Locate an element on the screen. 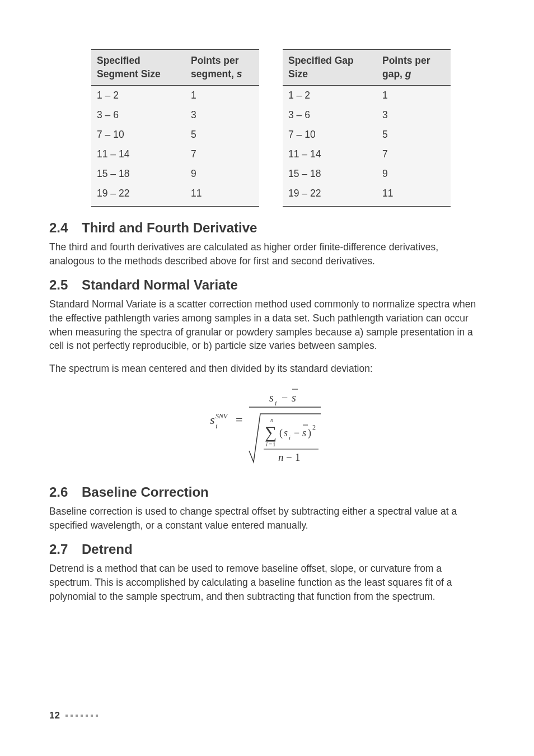  section-2-4-body: The third and fourth derivatives are cal… is located at coordinates (267, 254).